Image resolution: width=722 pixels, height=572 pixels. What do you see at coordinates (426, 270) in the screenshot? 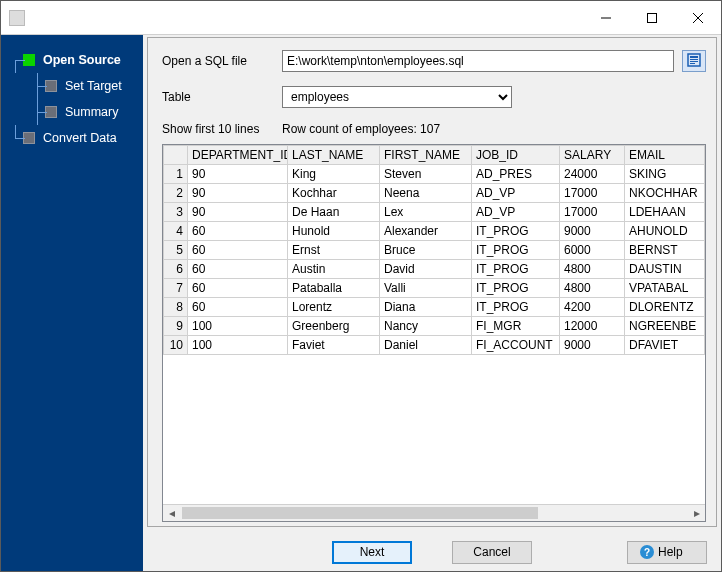
I see `table-cell: David` at bounding box center [426, 270].